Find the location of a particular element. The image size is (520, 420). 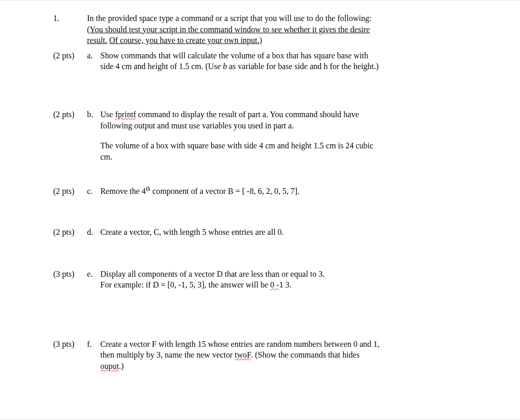

intro-line3: result. Of course, you have to create yo… is located at coordinates (286, 40).